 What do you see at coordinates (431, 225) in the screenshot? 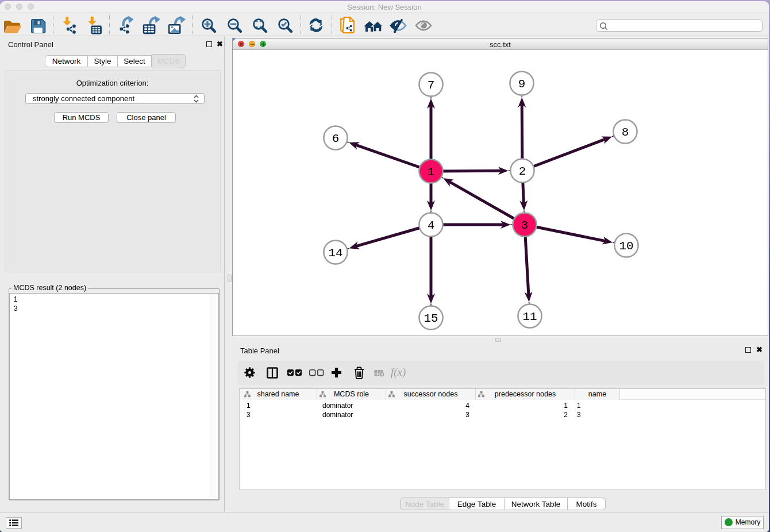
I see `svg-text: 4` at bounding box center [431, 225].